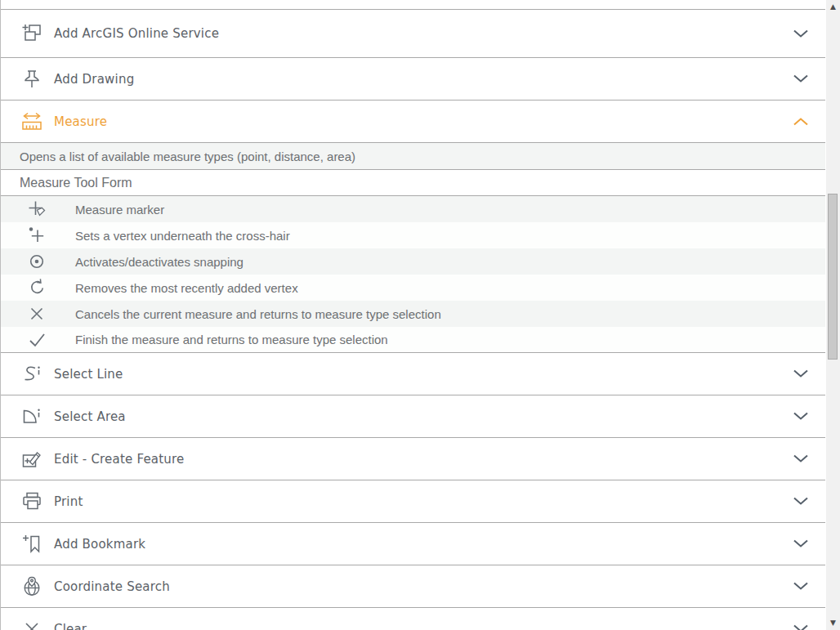 Image resolution: width=840 pixels, height=630 pixels. What do you see at coordinates (833, 7) in the screenshot?
I see `scroll-up-arrow-icon: ▲` at bounding box center [833, 7].